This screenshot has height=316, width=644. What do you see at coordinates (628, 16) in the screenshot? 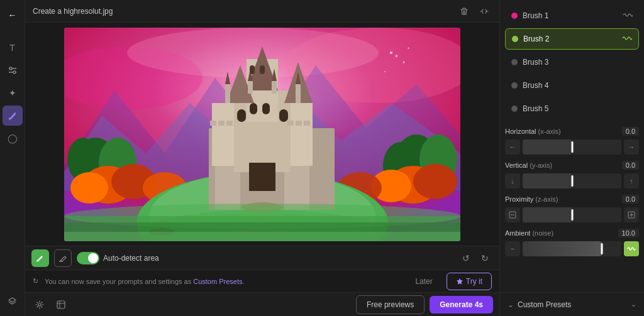
I see `brush-1-wave` at bounding box center [628, 16].